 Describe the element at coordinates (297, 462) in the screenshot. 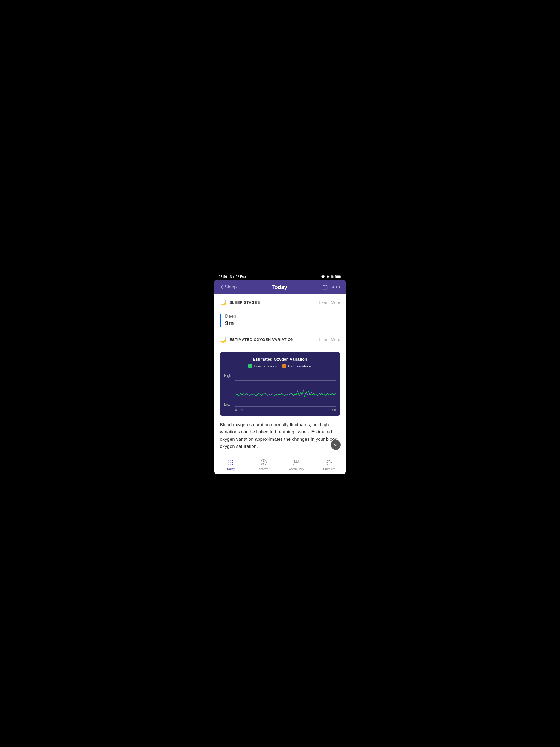

I see `community-icon` at that location.